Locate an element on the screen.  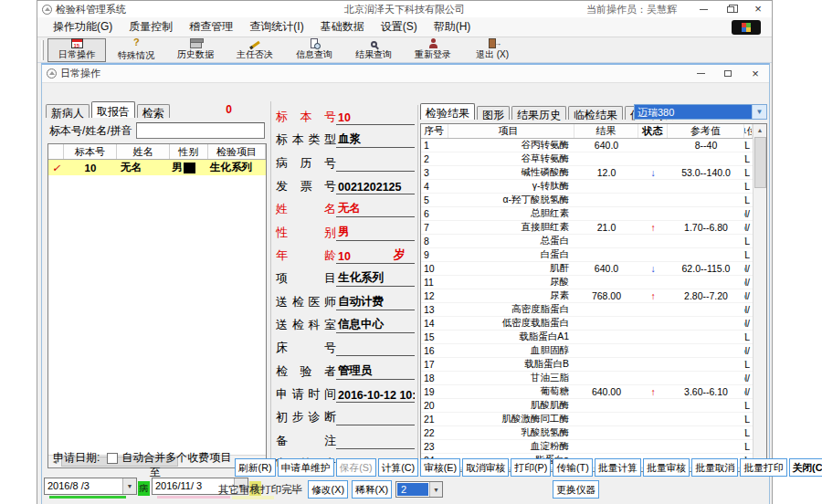
results-tab-1: 图形 is located at coordinates (493, 113).